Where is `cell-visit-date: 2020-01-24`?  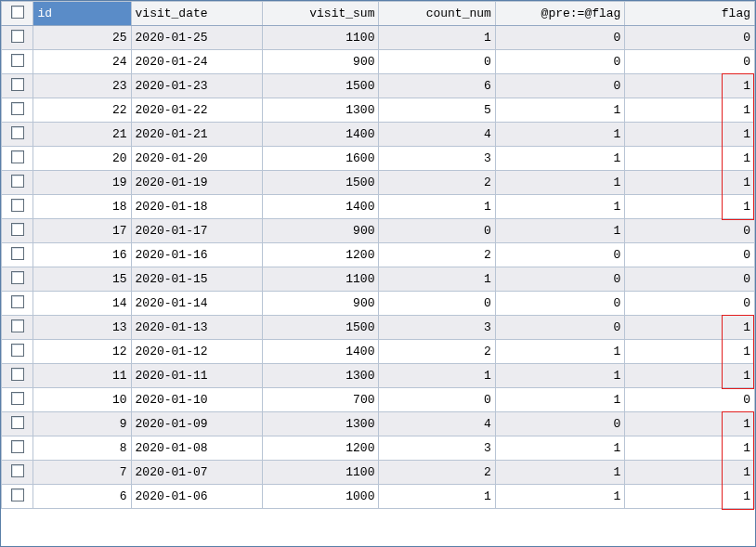 cell-visit-date: 2020-01-24 is located at coordinates (197, 62).